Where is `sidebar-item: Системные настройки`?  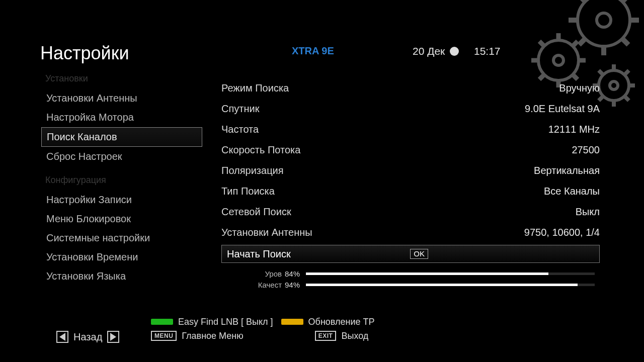
sidebar-item: Системные настройки is located at coordinates (122, 238).